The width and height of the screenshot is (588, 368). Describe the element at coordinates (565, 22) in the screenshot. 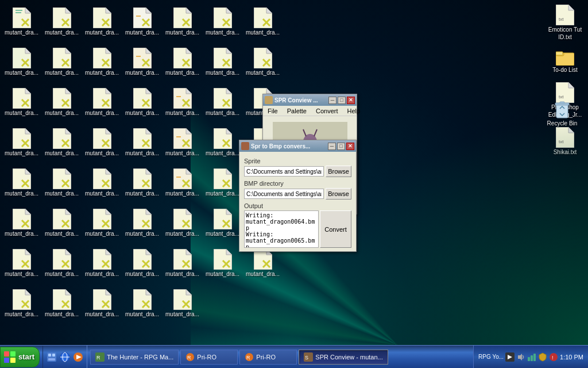

I see `desktop-icon-emoticon-txt: txt Emoticon Tut ID.txt` at that location.